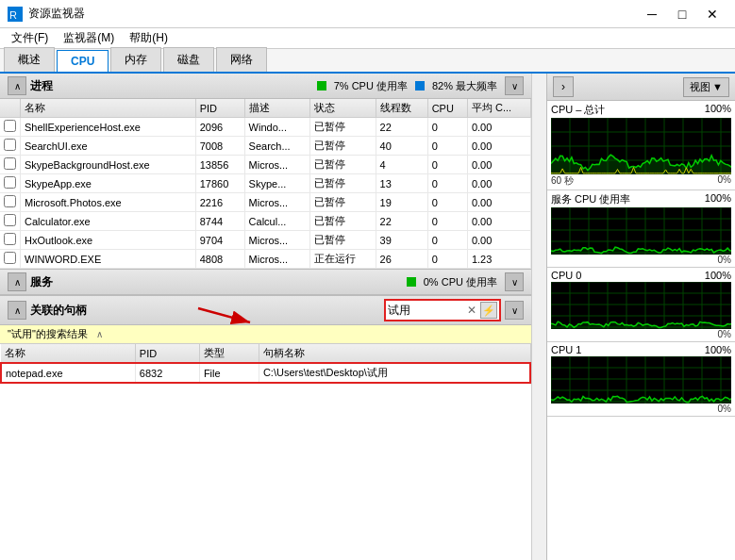  Describe the element at coordinates (220, 240) in the screenshot. I see `proc-pid: 9704` at that location.